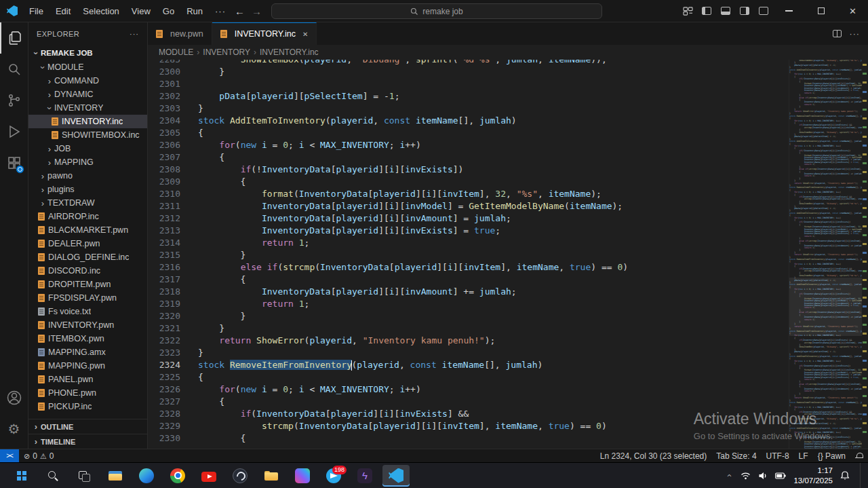 Image resolution: width=868 pixels, height=488 pixels. I want to click on line-number: 2325, so click(164, 377).